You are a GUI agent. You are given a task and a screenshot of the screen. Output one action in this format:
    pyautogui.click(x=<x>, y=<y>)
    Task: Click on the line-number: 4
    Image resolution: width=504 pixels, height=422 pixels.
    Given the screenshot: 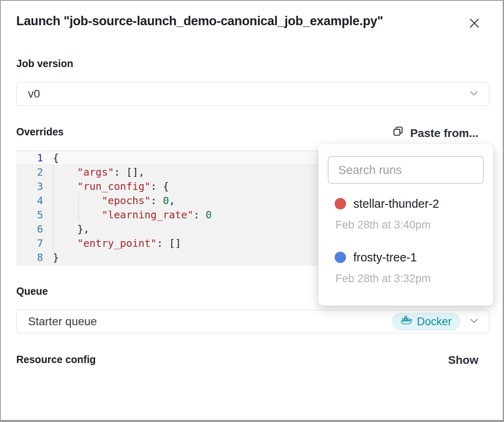 What is the action you would take?
    pyautogui.click(x=35, y=201)
    